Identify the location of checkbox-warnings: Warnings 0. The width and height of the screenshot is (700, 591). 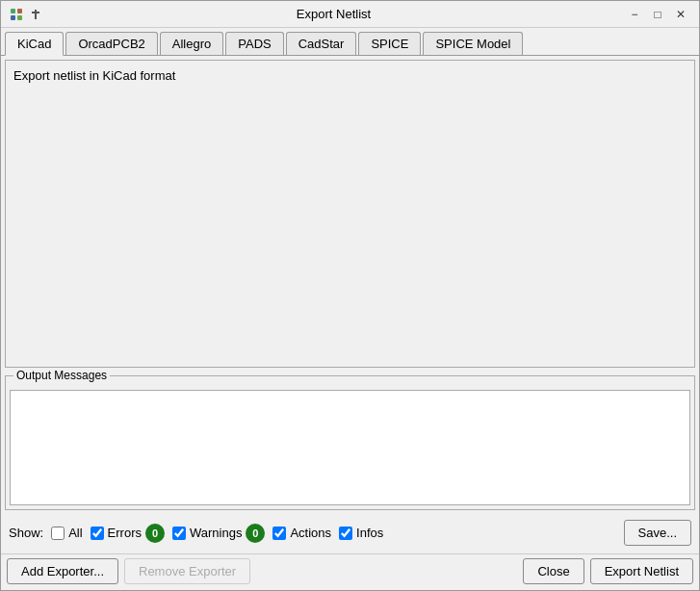
(219, 533).